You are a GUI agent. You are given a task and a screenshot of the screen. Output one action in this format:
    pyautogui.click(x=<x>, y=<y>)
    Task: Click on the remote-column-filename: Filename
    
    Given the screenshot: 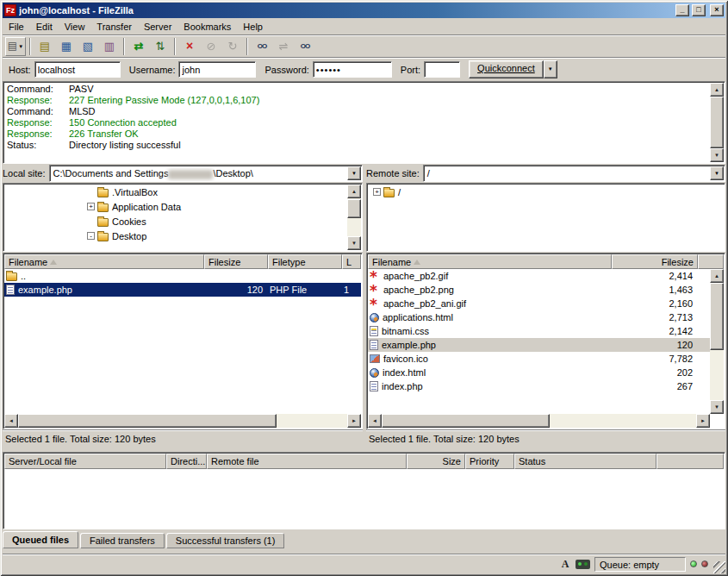 What is the action you would take?
    pyautogui.click(x=489, y=262)
    